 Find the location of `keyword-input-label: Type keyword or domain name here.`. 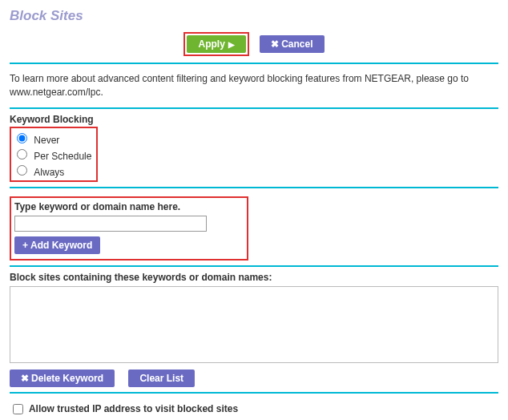

keyword-input-label: Type keyword or domain name here. is located at coordinates (111, 207).